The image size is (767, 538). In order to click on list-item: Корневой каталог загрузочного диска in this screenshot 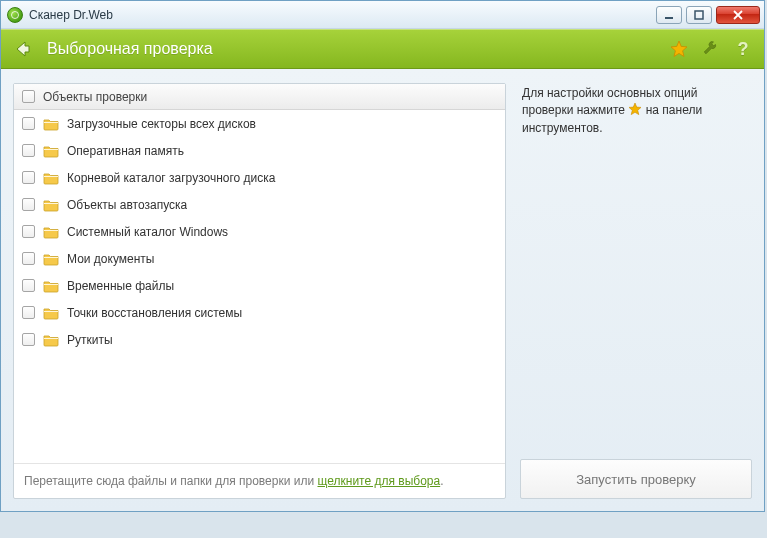, I will do `click(260, 178)`.